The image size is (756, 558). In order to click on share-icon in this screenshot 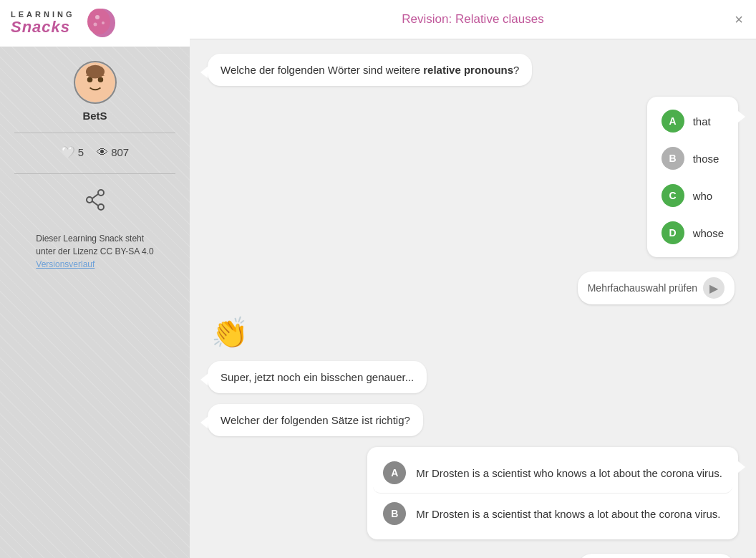, I will do `click(95, 200)`.